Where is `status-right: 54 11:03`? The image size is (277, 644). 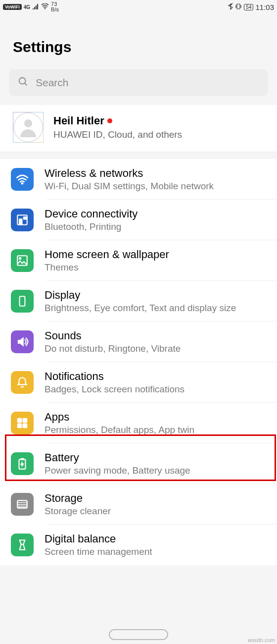
status-right: 54 11:03 is located at coordinates (251, 7).